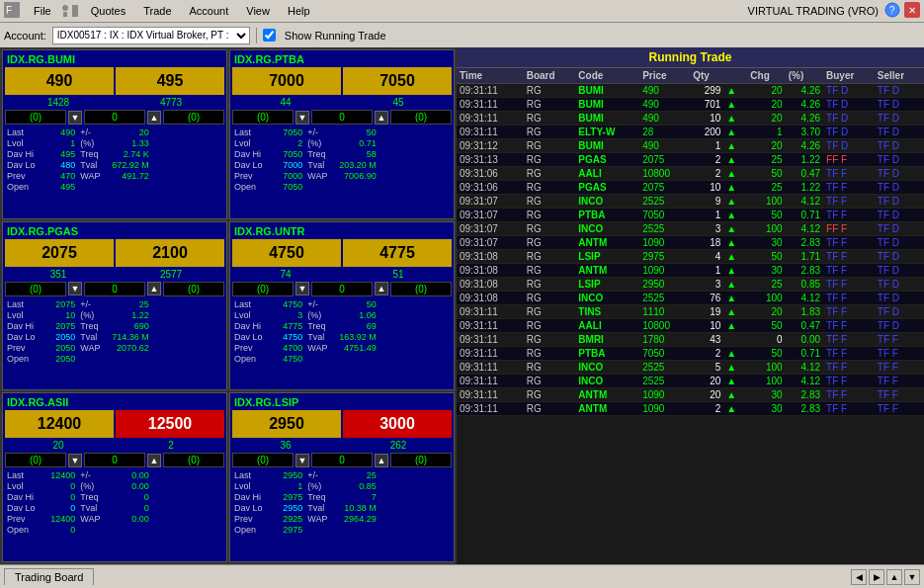  I want to click on menu-file: File, so click(42, 11).